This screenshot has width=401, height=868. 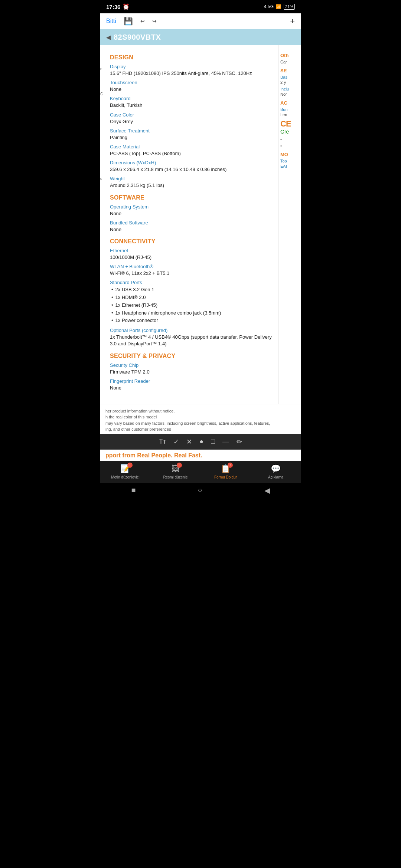 What do you see at coordinates (200, 22) in the screenshot?
I see `main-toolbar: Bitti 💾 ↩ ↪ +` at bounding box center [200, 22].